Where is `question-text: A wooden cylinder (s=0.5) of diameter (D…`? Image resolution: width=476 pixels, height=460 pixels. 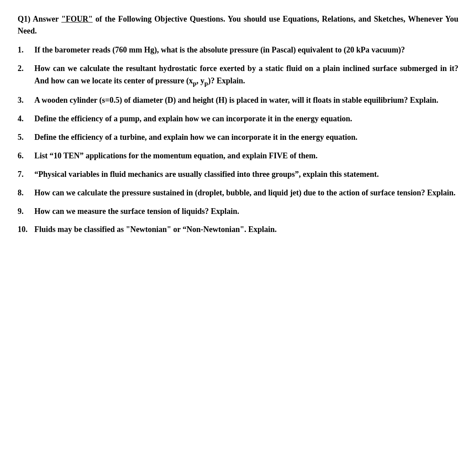
question-text: A wooden cylinder (s=0.5) of diameter (D… is located at coordinates (246, 101).